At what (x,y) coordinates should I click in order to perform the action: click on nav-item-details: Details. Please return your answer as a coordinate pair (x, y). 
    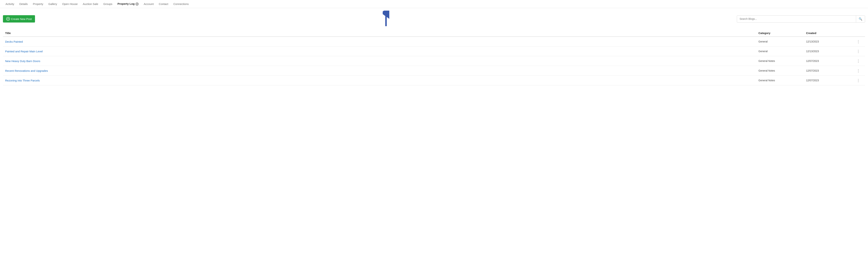
    Looking at the image, I should click on (24, 4).